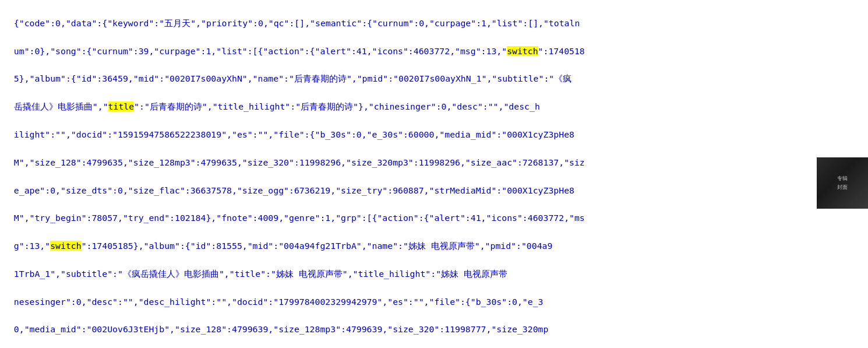 The width and height of the screenshot is (868, 348). I want to click on text-line-10: 1TrbA_1","subtitle":"《疯岳撬佳人》电影插曲","title…, so click(261, 274).